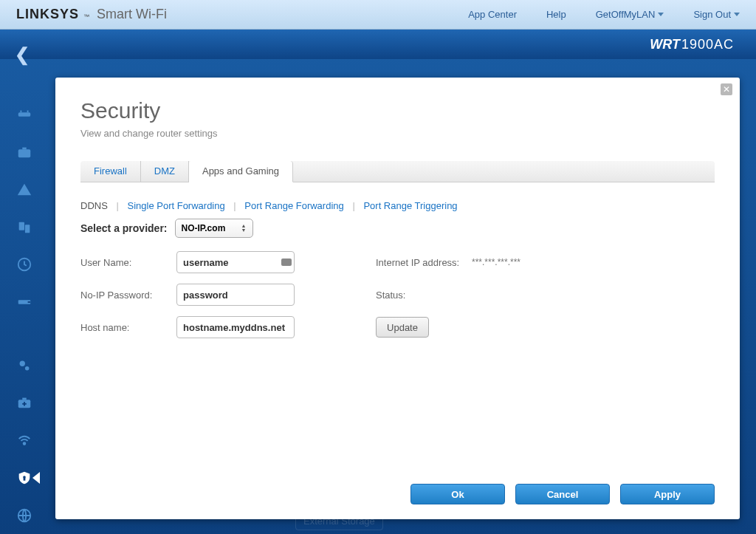 The height and width of the screenshot is (534, 756). What do you see at coordinates (557, 15) in the screenshot?
I see `nav-help: Help` at bounding box center [557, 15].